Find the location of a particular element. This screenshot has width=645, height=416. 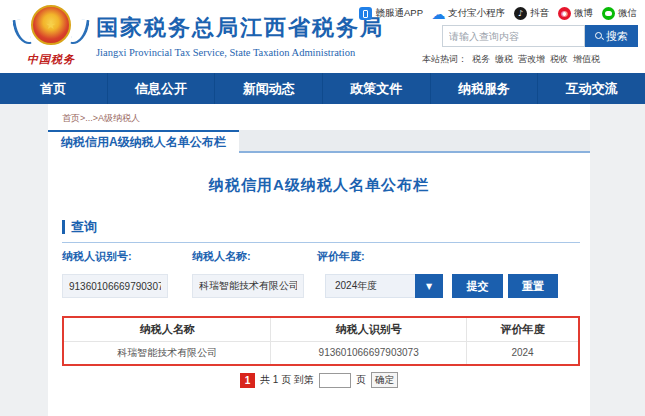

national-emblem-icon: ★ is located at coordinates (51, 25).